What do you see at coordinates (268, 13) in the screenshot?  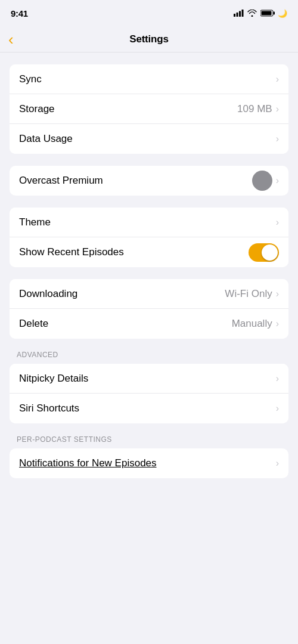 I see `battery-icon` at bounding box center [268, 13].